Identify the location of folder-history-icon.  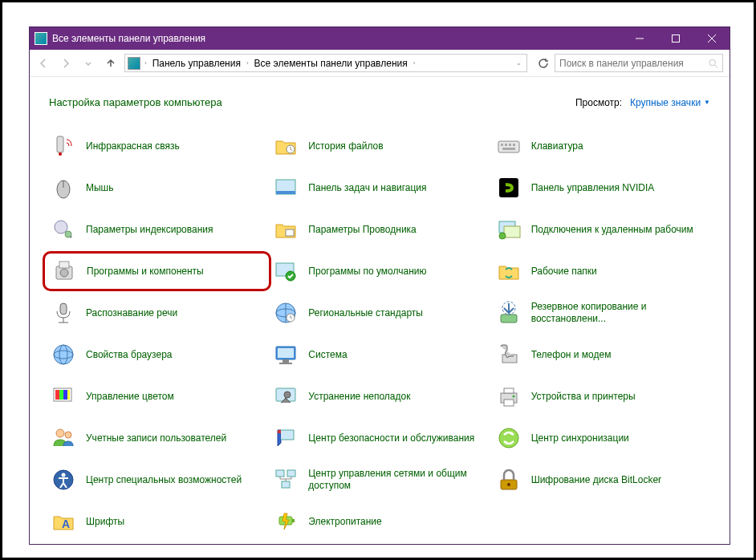
(286, 146).